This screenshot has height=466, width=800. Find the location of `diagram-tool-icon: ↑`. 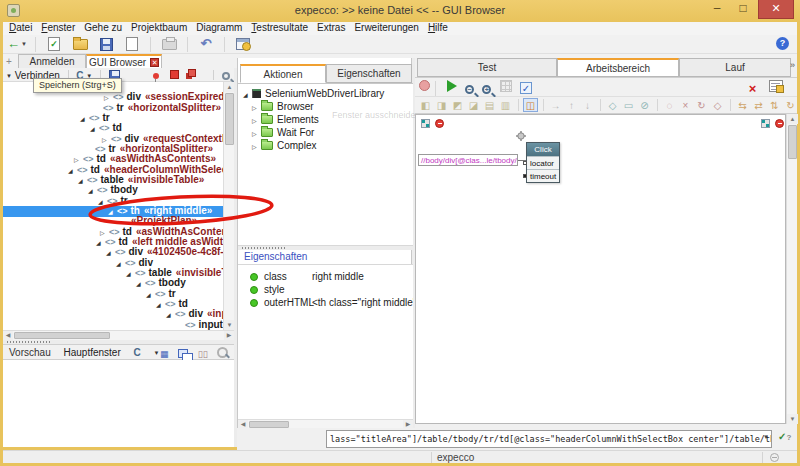

diagram-tool-icon: ↑ is located at coordinates (572, 106).